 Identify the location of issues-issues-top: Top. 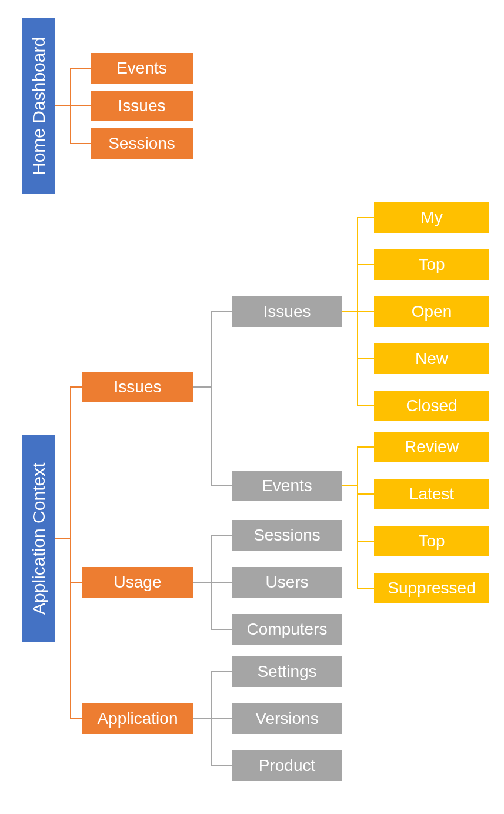
(432, 265).